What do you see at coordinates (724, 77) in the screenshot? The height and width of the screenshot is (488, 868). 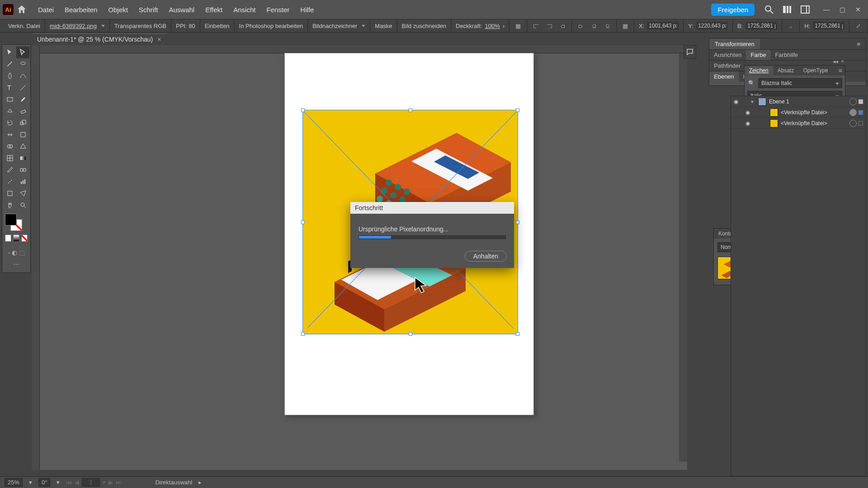 I see `tab-ebenen: Ebenen` at bounding box center [724, 77].